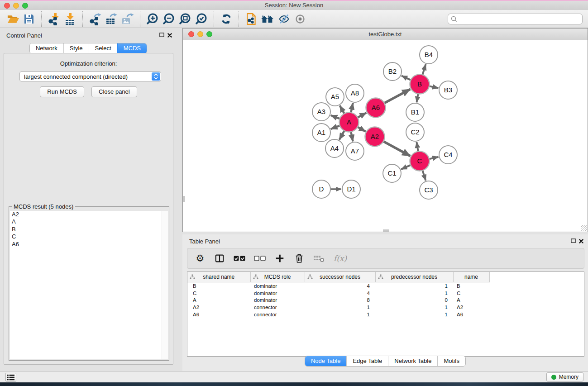 Image resolution: width=588 pixels, height=386 pixels. I want to click on graph-node-A3: A3, so click(321, 112).